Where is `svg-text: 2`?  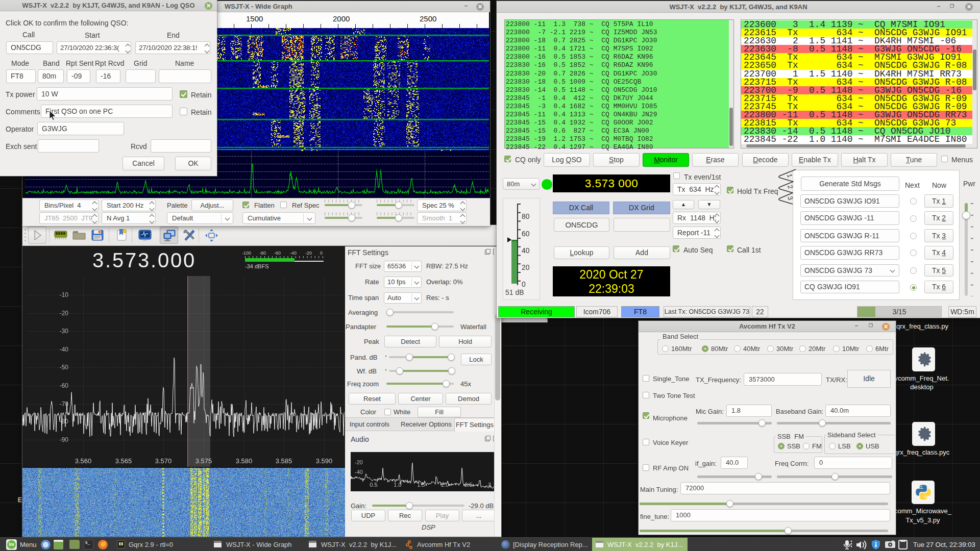 svg-text: 2 is located at coordinates (790, 187).